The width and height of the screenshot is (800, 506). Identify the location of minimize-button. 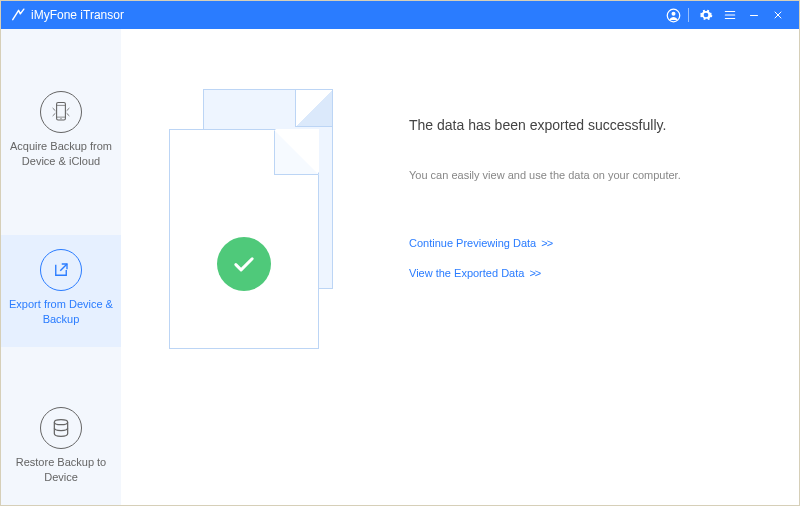
(754, 15).